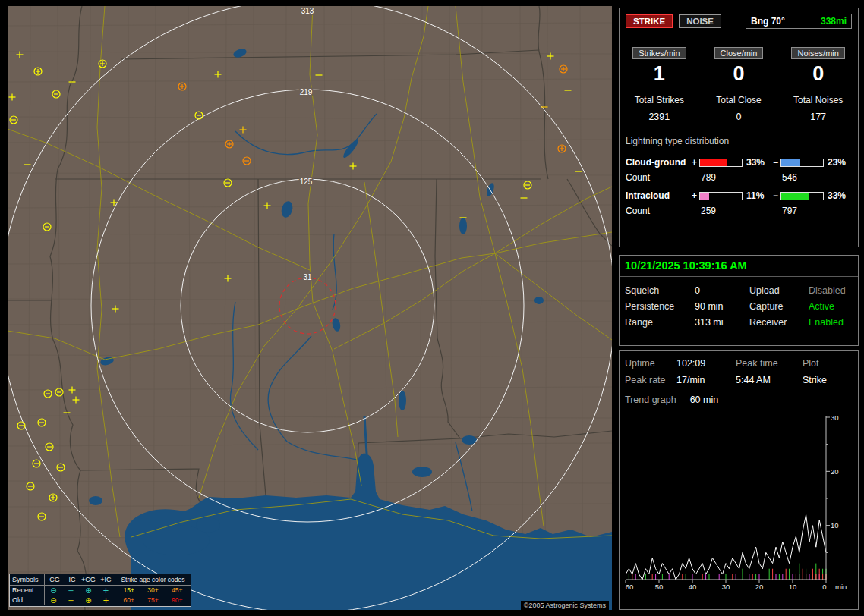 Image resolution: width=864 pixels, height=616 pixels. Describe the element at coordinates (756, 162) in the screenshot. I see `cg-positive-pct: 33%` at that location.